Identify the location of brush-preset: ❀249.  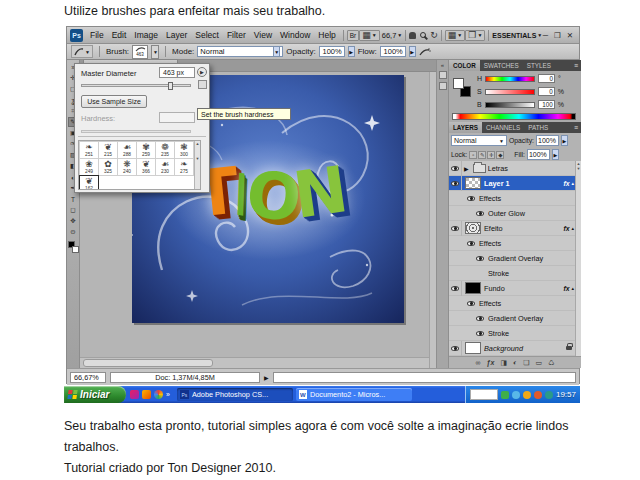
(89, 167).